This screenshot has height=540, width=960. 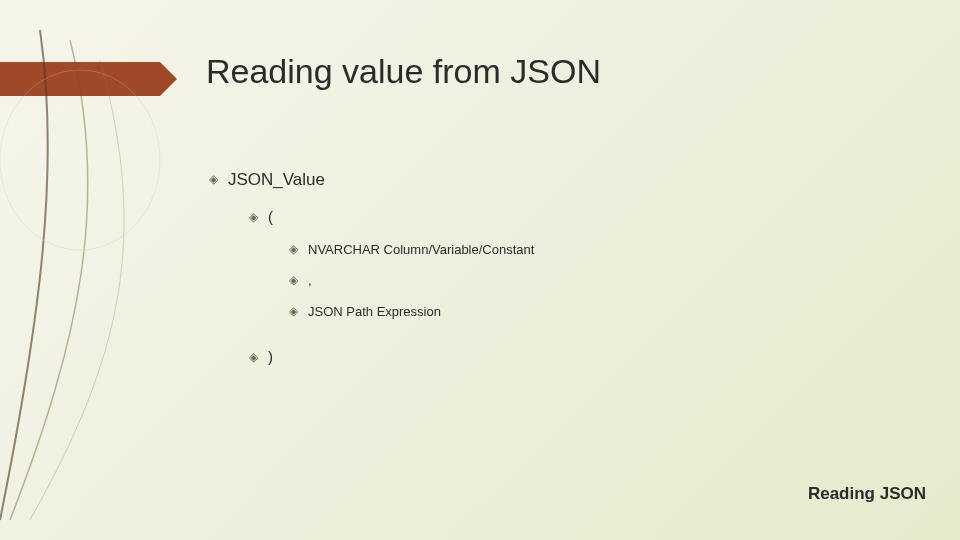 What do you see at coordinates (404, 72) in the screenshot?
I see `slide-title: Reading value from JSON` at bounding box center [404, 72].